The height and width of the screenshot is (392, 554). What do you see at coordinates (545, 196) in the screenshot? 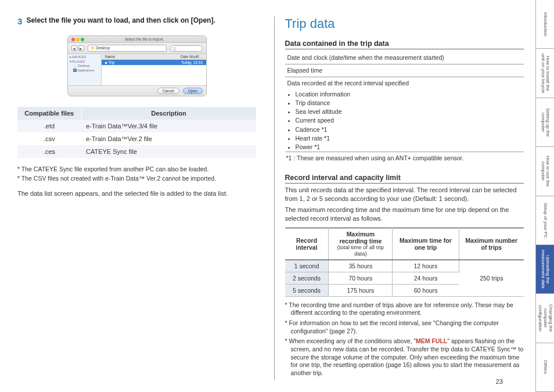
I see `section-nav: Introduction How to install the unit on …` at bounding box center [545, 196].